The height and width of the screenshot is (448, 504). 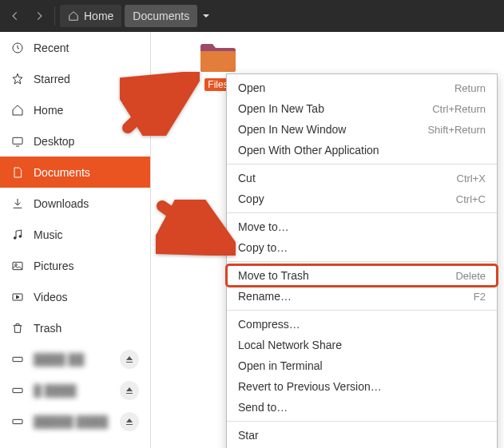 I want to click on sidebar-item-documents: Documents, so click(x=75, y=172).